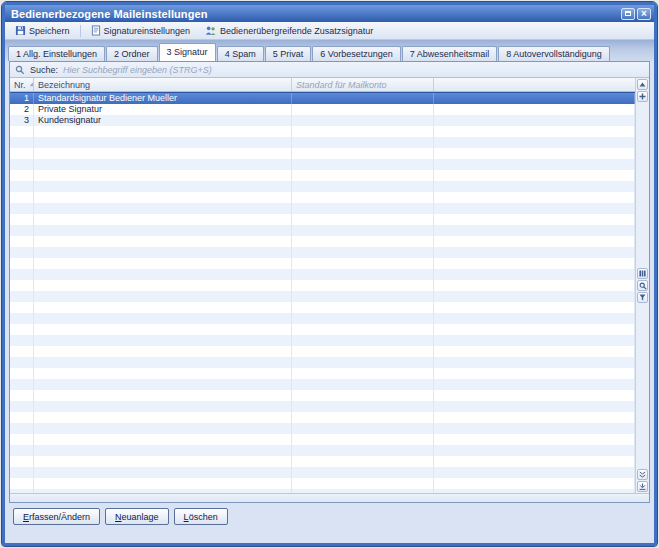  Describe the element at coordinates (356, 54) in the screenshot. I see `tab-vorbesetzungen: 6 Vorbesetzungen` at that location.